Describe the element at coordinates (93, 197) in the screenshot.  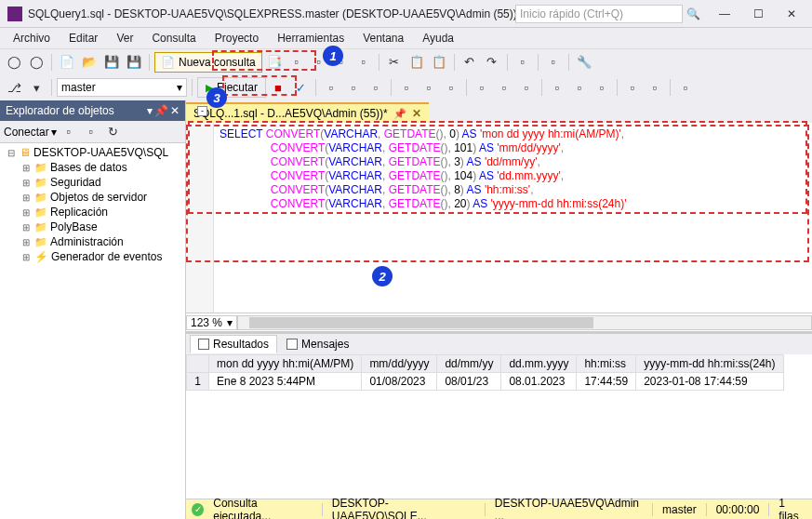
I see `tree-objetos-servidor: ⊞📁Objetos de servidor` at that location.